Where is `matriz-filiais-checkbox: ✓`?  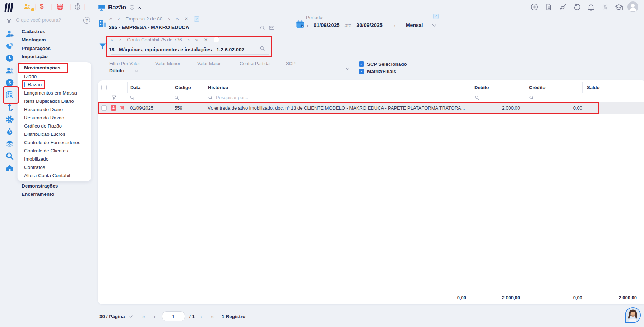
matriz-filiais-checkbox: ✓ is located at coordinates (361, 71).